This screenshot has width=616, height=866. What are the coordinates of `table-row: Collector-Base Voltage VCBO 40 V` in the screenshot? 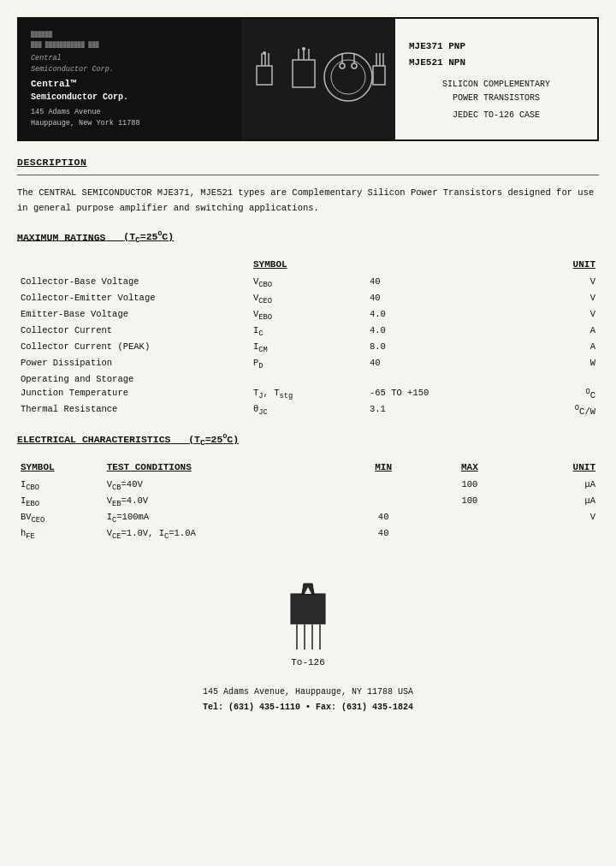 It's located at (308, 282).